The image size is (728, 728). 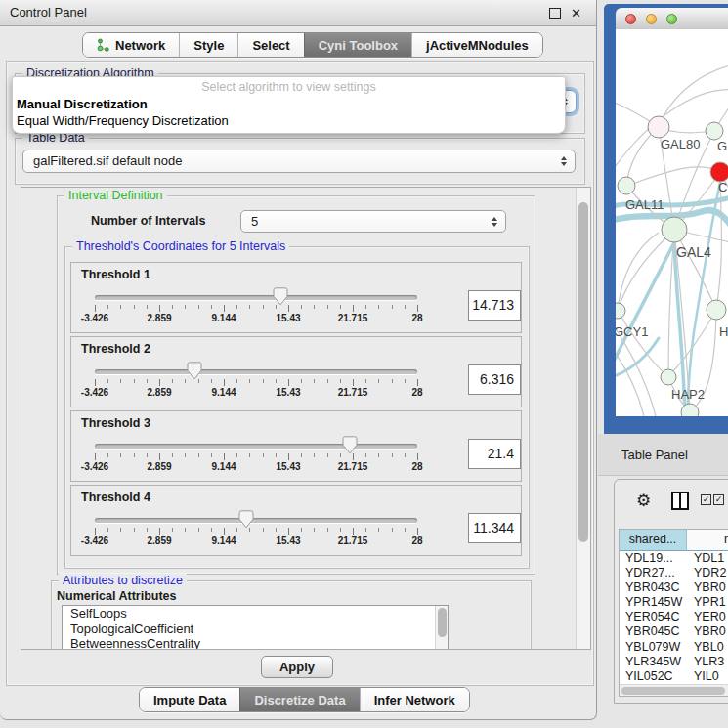 What do you see at coordinates (653, 618) in the screenshot?
I see `table-cell-shared-name: YER054C` at bounding box center [653, 618].